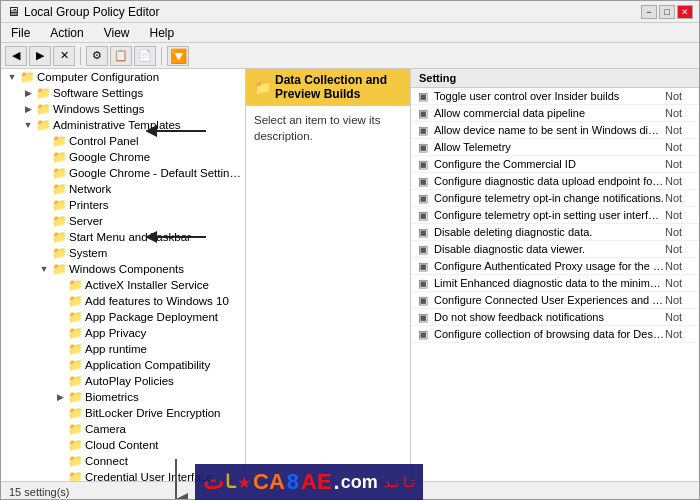  Describe the element at coordinates (59, 269) in the screenshot. I see `folder-icon-windows-components: 📁` at that location.